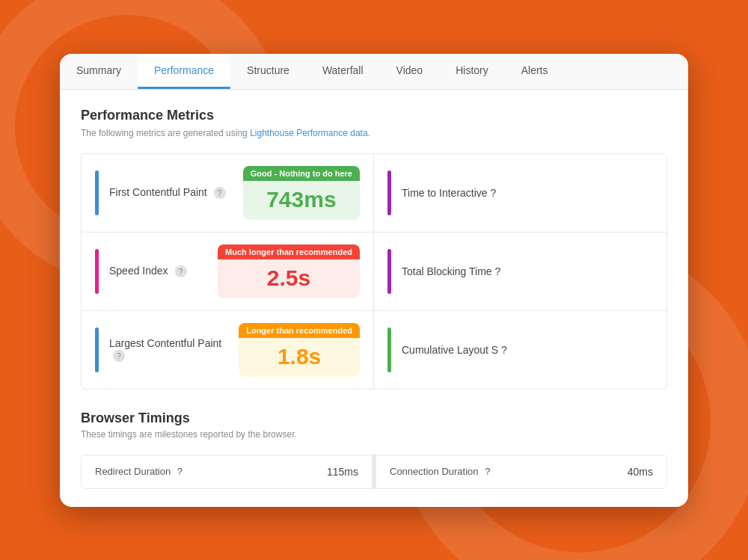 Image resolution: width=748 pixels, height=560 pixels. What do you see at coordinates (374, 133) in the screenshot?
I see `performance-metrics-subtitle: The following metrics are generated usin…` at bounding box center [374, 133].